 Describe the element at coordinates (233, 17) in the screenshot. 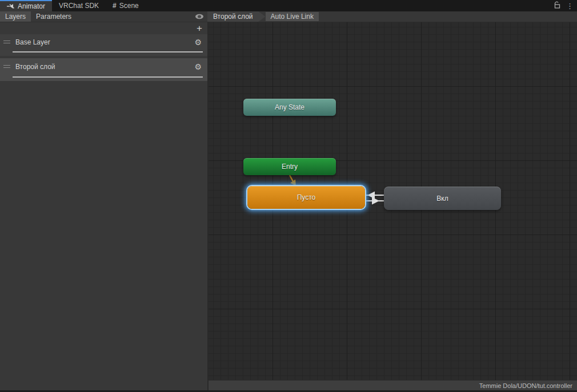

I see `breadcrumb-label: Второй слой` at that location.